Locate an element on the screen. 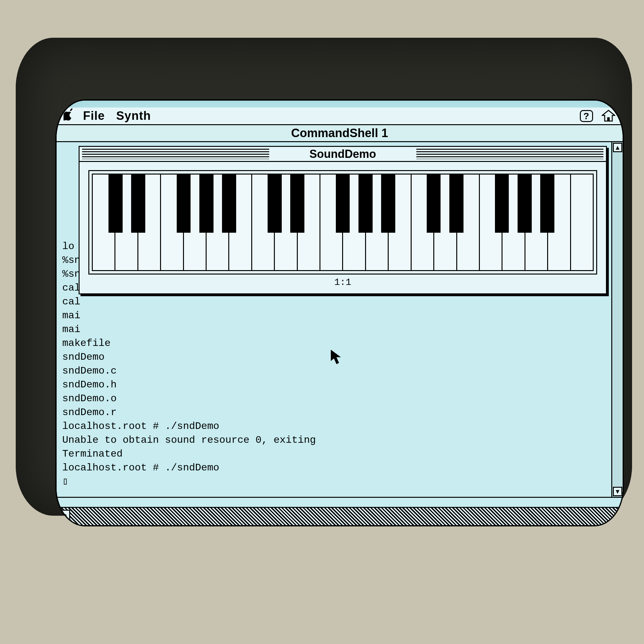 This screenshot has width=644, height=644. apple-menu-icon is located at coordinates (69, 116).